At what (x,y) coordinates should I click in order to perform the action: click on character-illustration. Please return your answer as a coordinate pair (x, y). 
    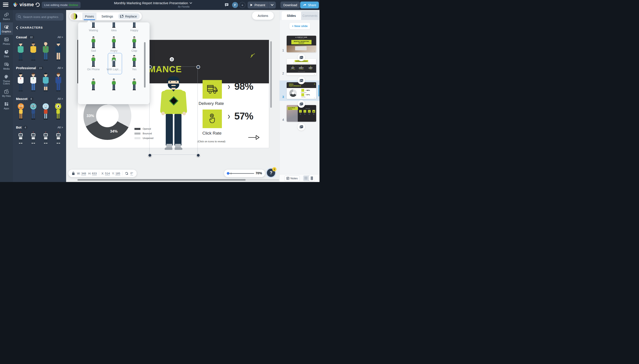
    Looking at the image, I should click on (174, 114).